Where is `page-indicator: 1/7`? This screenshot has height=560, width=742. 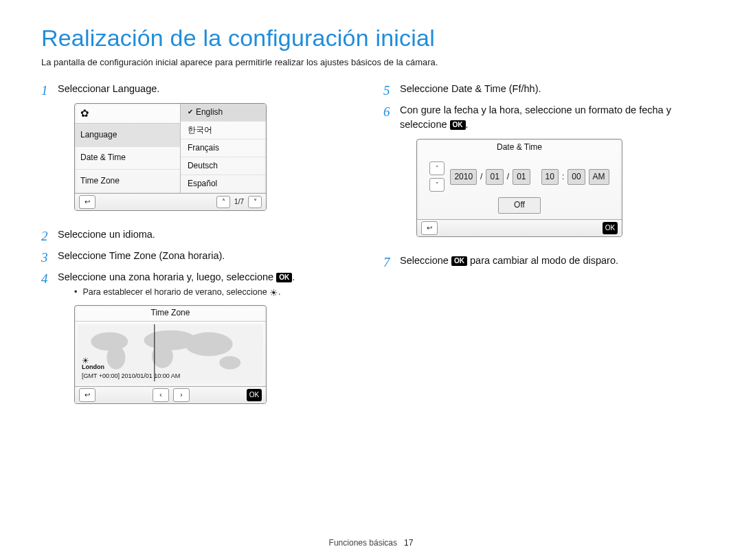
page-indicator: 1/7 is located at coordinates (239, 202).